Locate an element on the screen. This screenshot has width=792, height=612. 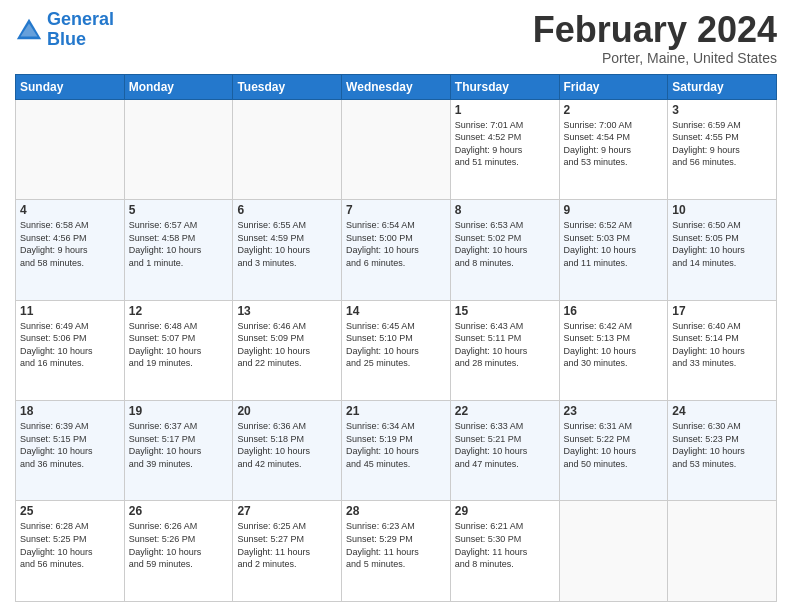
day-number: 12 is located at coordinates (179, 311).